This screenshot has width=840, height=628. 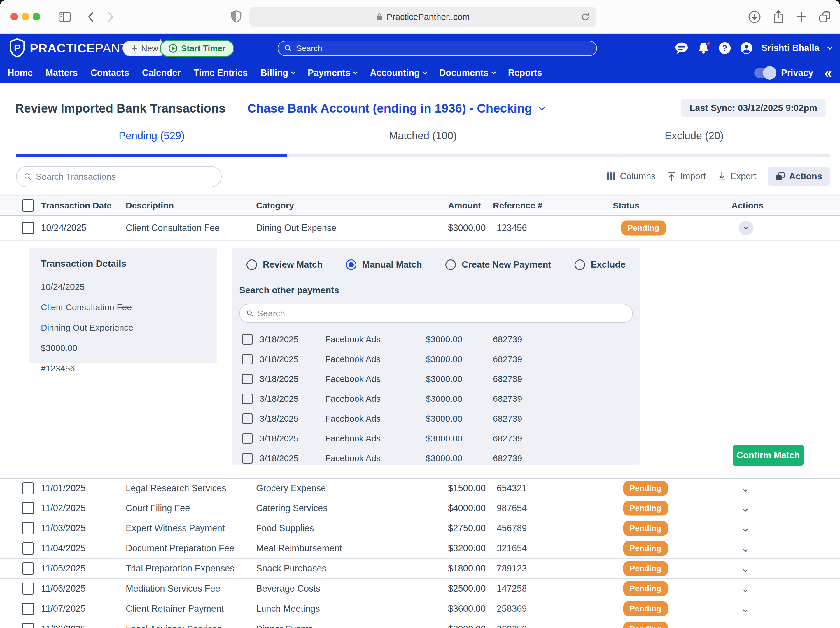 I want to click on help-icon: ?, so click(x=725, y=48).